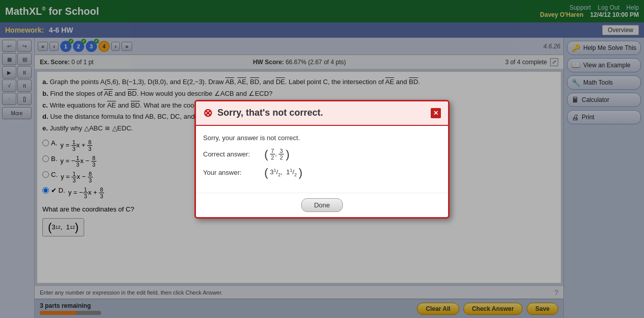  Describe the element at coordinates (270, 113) in the screenshot. I see `modal-title: Sorry, that's not correct.` at that location.